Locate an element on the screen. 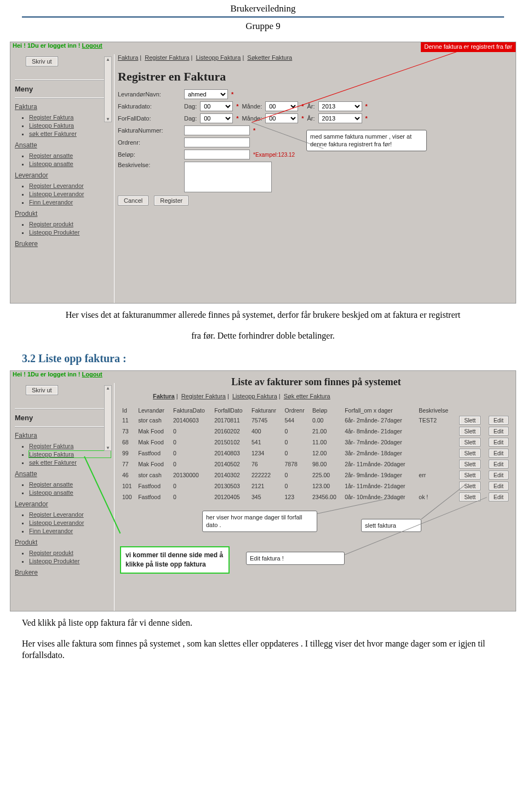  select-ar1: 2013 is located at coordinates (340, 106).